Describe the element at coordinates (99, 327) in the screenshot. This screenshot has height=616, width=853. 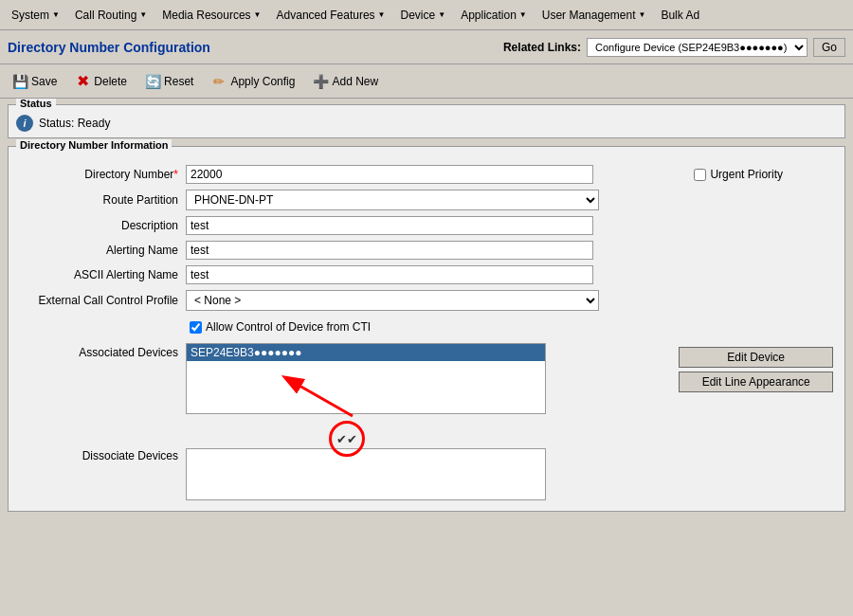
I see `allow-cti-label-cell` at that location.